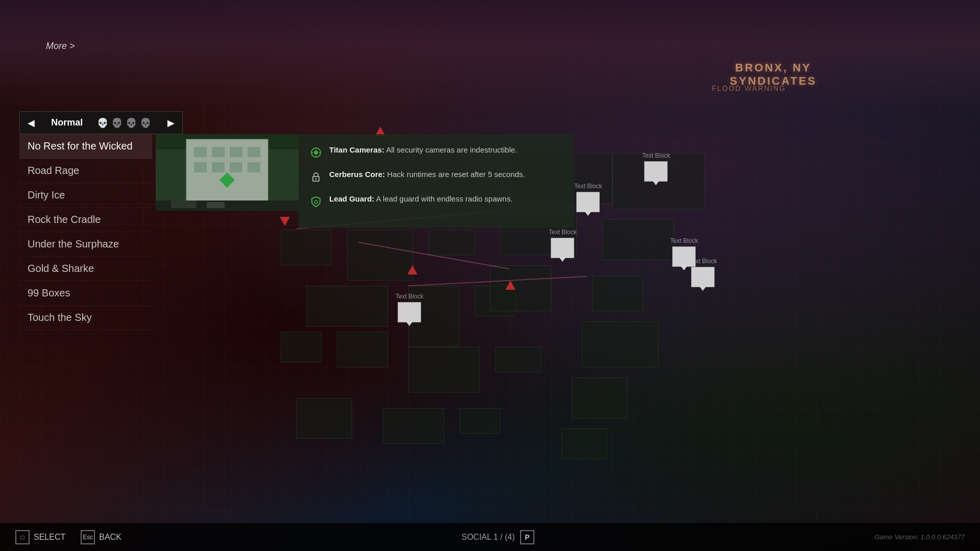 The height and width of the screenshot is (551, 980). I want to click on difficulty-next-button: ▶, so click(171, 123).